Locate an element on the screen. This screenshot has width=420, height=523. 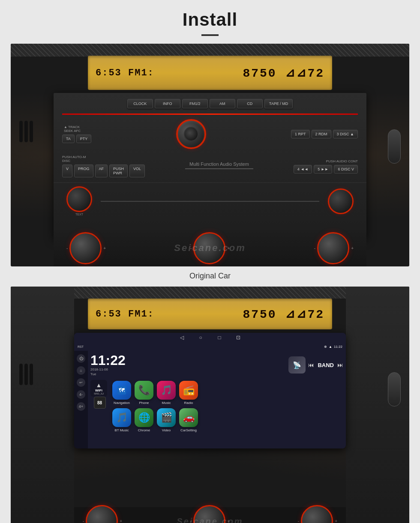
chrome-label: Chrome is located at coordinates (144, 430).